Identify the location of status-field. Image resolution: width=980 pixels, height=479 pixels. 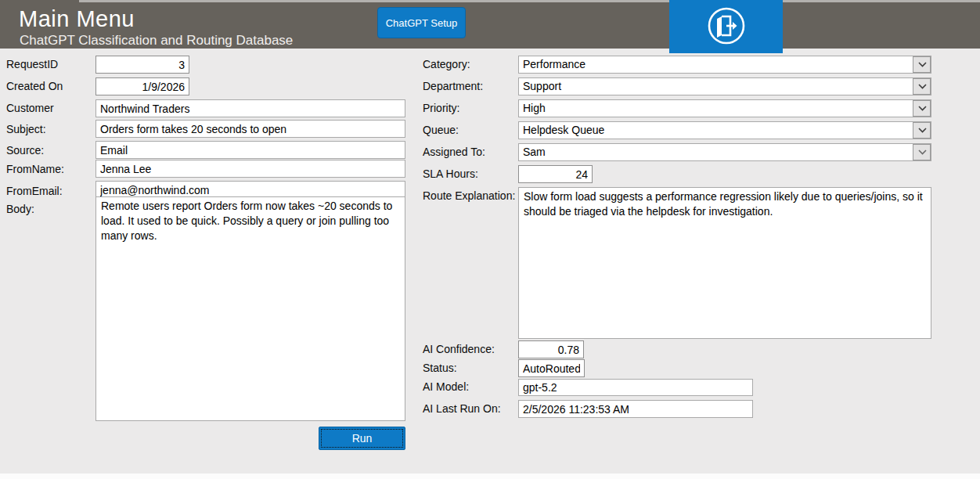
(551, 368).